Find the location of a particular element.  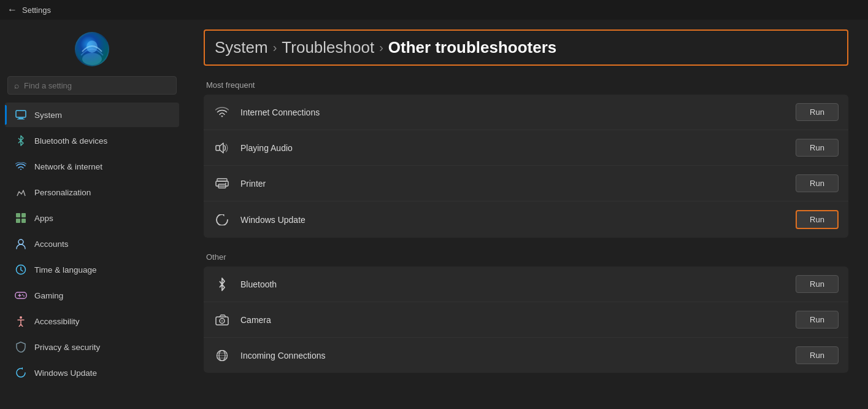

nav-item-gaming: Gaming is located at coordinates (92, 295).